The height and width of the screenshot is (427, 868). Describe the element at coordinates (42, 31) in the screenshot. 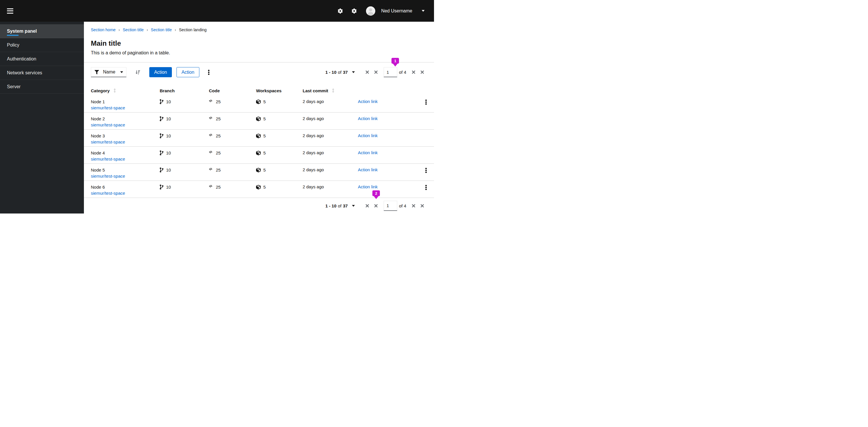

I see `sidebar-item-system-panel: System panel` at that location.